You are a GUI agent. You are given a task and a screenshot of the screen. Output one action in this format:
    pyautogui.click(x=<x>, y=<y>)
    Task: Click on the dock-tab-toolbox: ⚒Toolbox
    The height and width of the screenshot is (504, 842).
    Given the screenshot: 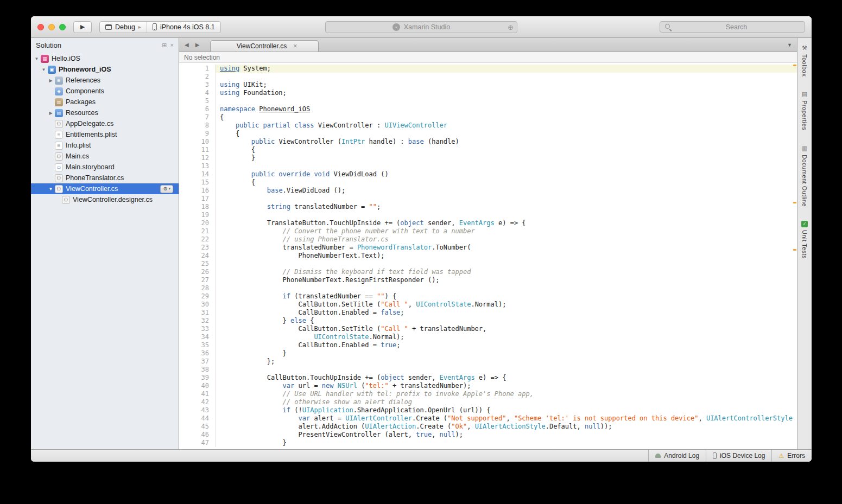 What is the action you would take?
    pyautogui.click(x=805, y=61)
    